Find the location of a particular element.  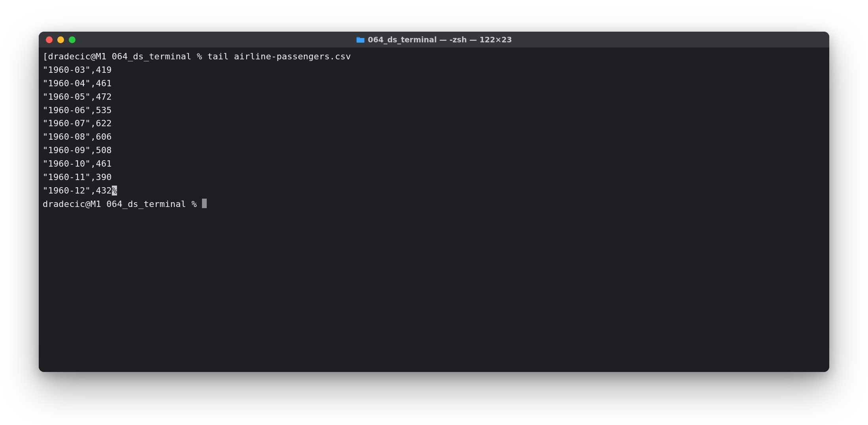

output-line: "1960-04",461 is located at coordinates (77, 83).